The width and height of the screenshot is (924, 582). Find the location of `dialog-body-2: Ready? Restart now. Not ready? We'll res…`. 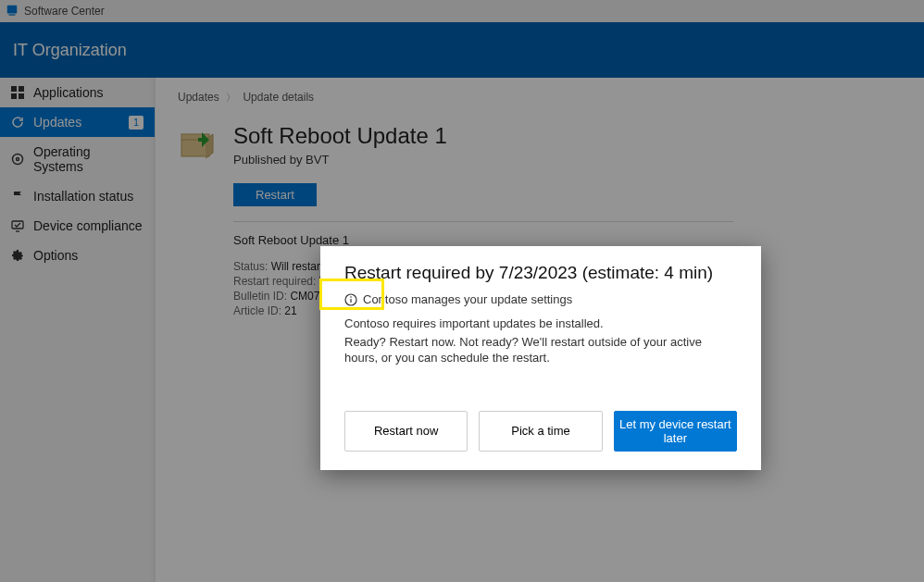

dialog-body-2: Ready? Restart now. Not ready? We'll res… is located at coordinates (541, 350).